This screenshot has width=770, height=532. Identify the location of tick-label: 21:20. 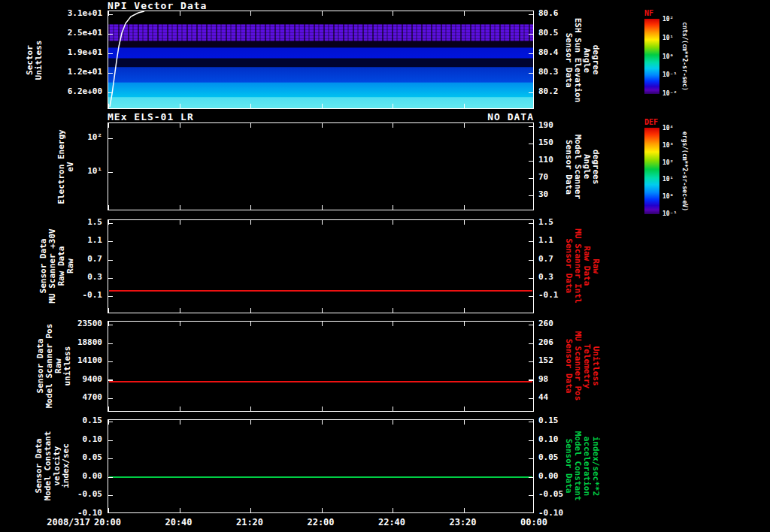
(250, 522).